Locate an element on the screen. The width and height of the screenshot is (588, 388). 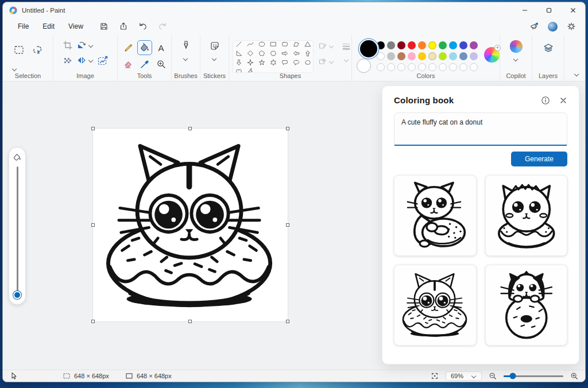
shape-star-5-icon is located at coordinates (262, 64).